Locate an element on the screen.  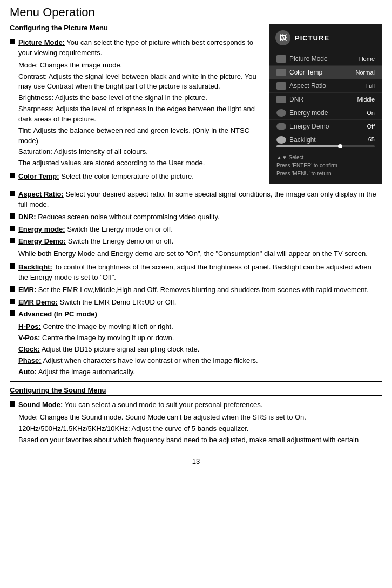
bullet-advanced: Advanced (In PC mode) H-Pos: Centre the … is located at coordinates (196, 343).